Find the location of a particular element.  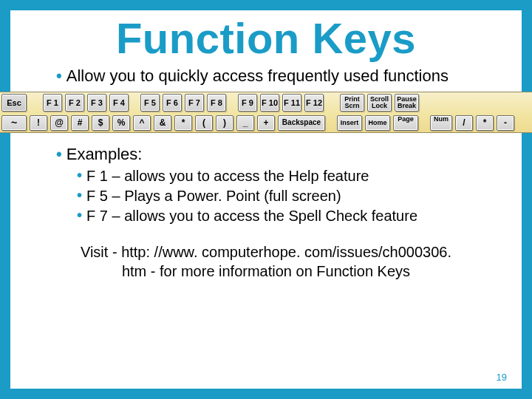

key-f9: F 9 is located at coordinates (248, 103).